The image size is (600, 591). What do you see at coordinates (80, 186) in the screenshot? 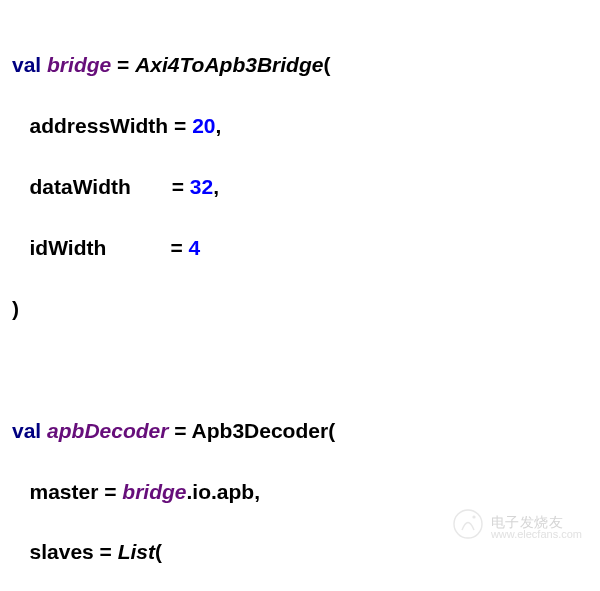
I see `param-name: dataWidth` at bounding box center [80, 186].